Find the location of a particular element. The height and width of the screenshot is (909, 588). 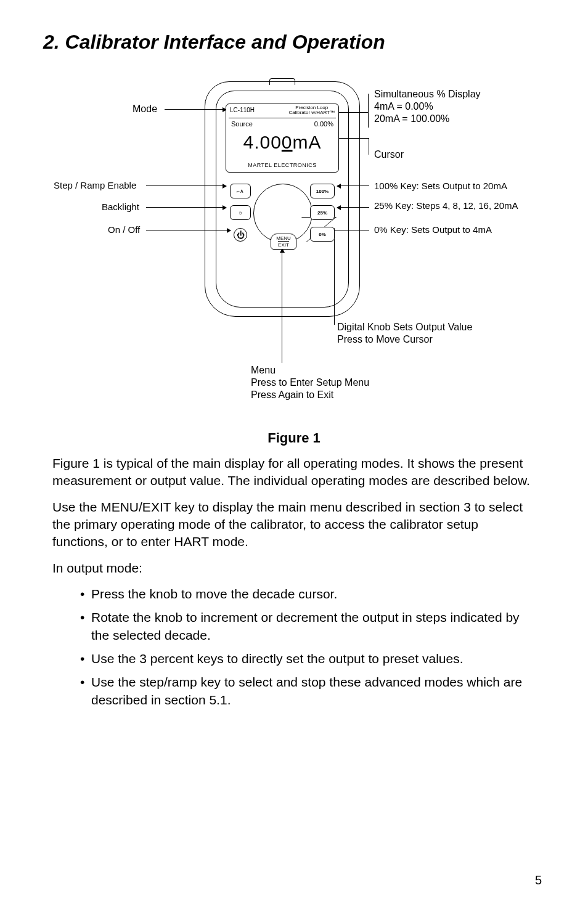

label-menu-1: Menu is located at coordinates (263, 370).